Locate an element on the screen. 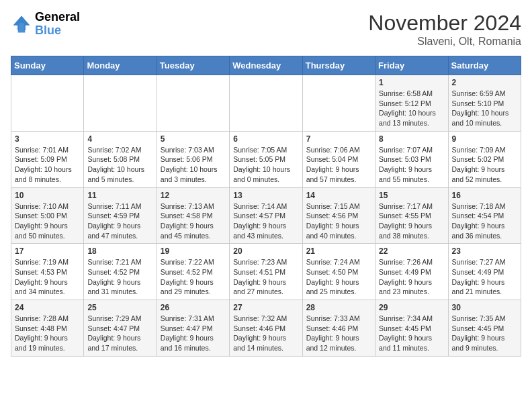 This screenshot has width=532, height=411. calendar-cell: 1Sunrise: 6:58 AM Sunset: 5:12 PM Daylig… is located at coordinates (412, 103).